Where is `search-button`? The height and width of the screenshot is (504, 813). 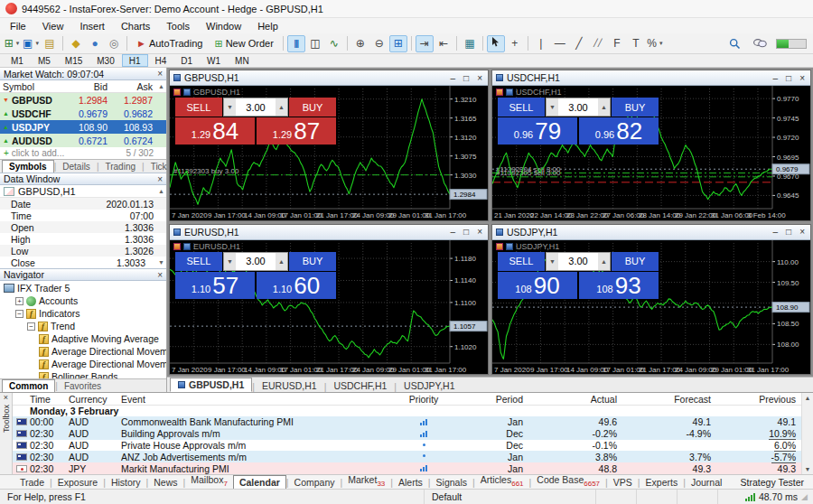
search-button is located at coordinates (734, 43).